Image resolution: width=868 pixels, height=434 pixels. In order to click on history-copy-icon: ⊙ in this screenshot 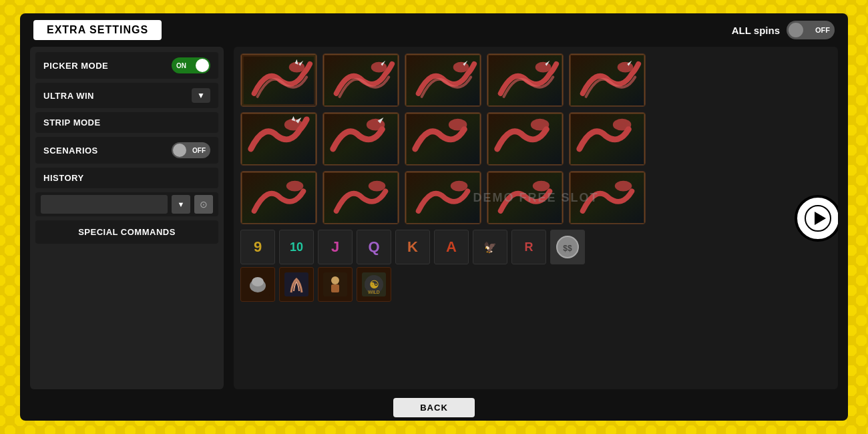, I will do `click(204, 204)`.